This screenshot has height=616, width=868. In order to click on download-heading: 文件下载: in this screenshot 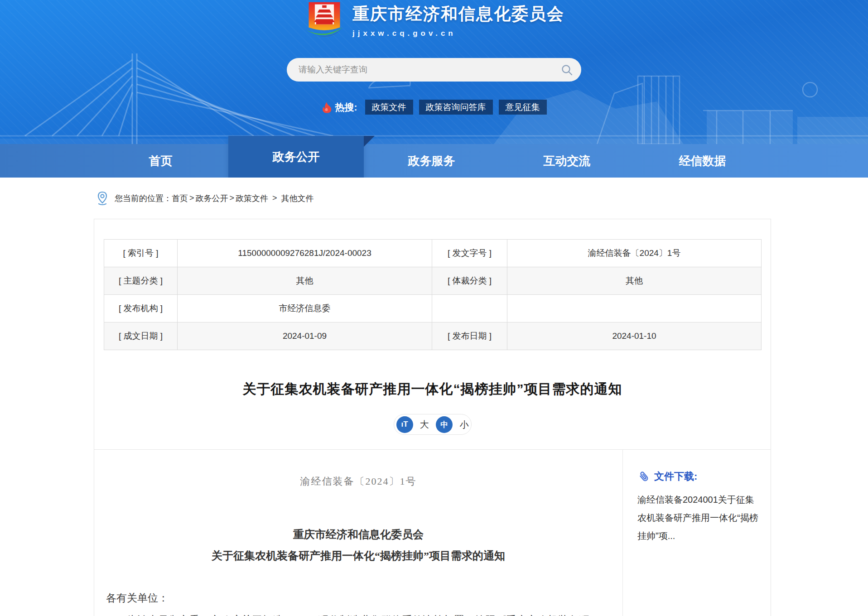, I will do `click(700, 476)`.